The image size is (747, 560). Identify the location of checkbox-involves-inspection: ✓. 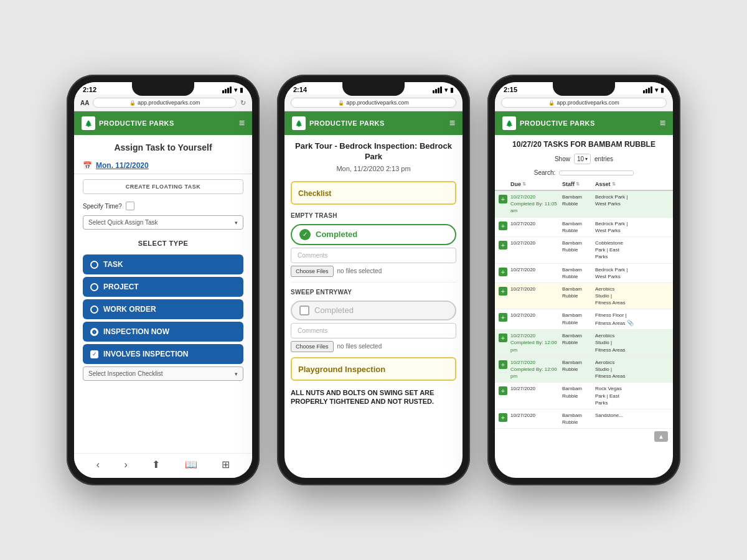
(95, 355).